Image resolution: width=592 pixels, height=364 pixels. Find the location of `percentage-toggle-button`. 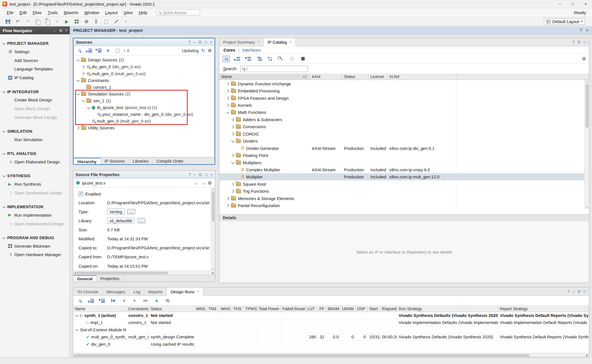

percentage-toggle-button is located at coordinates (167, 301).